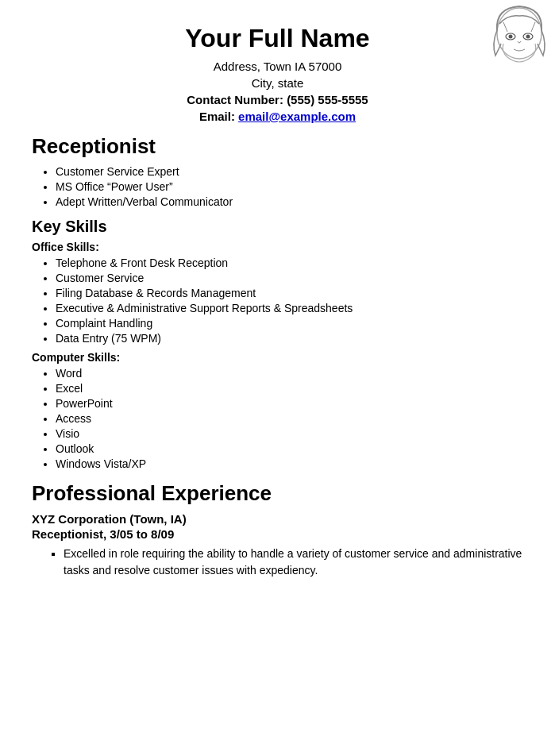  Describe the element at coordinates (289, 434) in the screenshot. I see `list-item: Visio` at that location.